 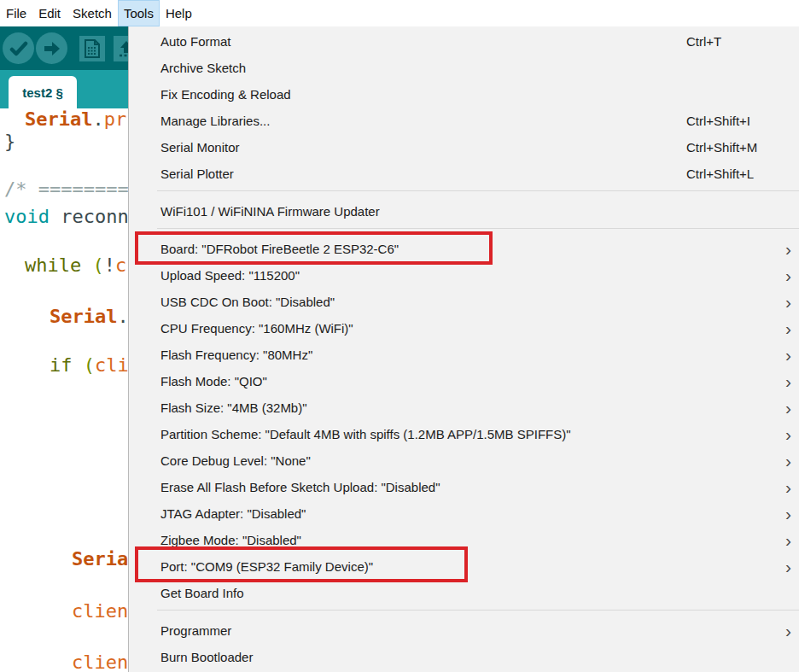 I want to click on menu-item-label: Partition Scheme: "Default 4MB with spif…, so click(x=350, y=434).